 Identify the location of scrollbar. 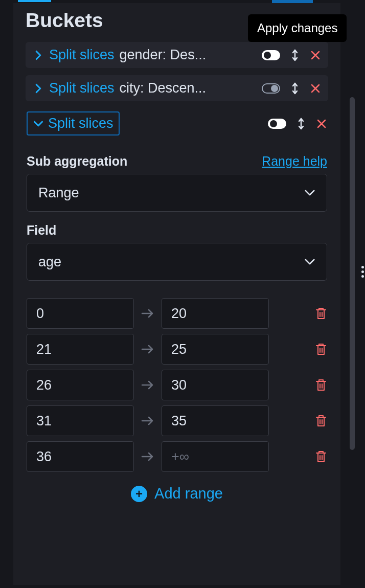
(352, 274).